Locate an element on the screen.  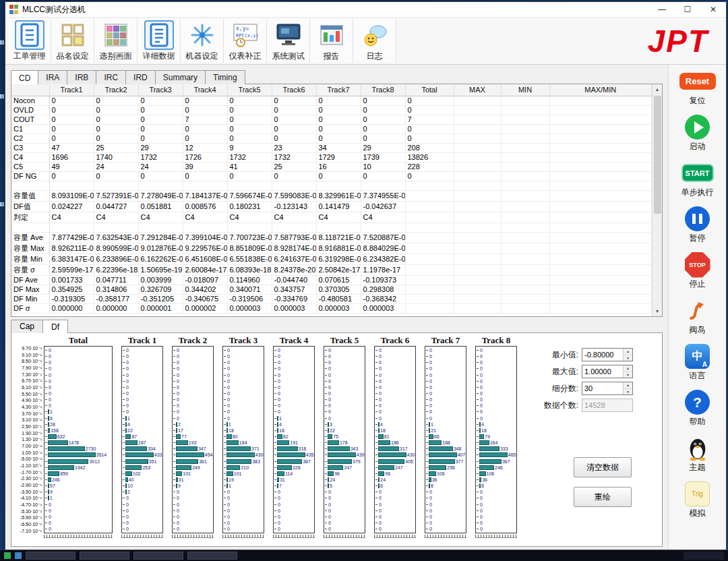
toolbar-button-report: 报告 is located at coordinates (332, 40).